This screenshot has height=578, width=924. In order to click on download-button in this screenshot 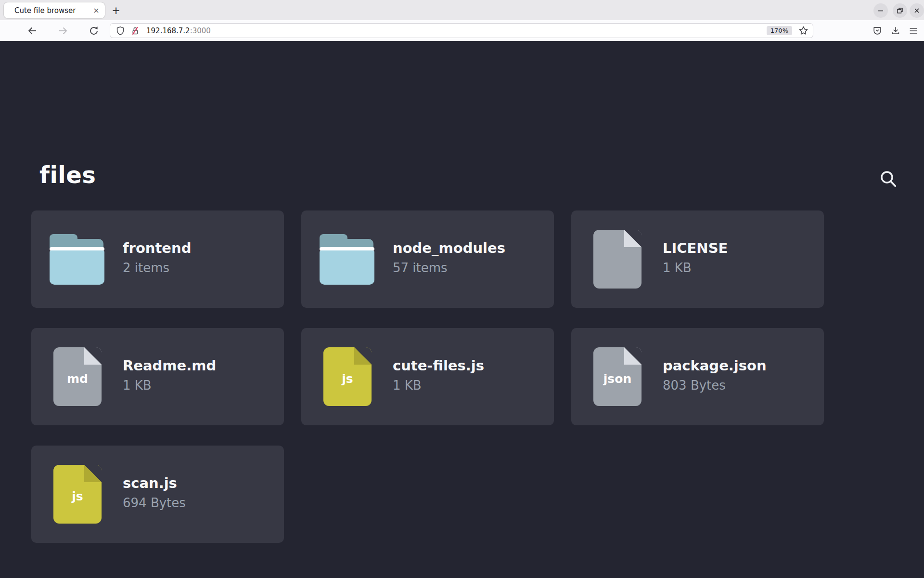, I will do `click(895, 31)`.